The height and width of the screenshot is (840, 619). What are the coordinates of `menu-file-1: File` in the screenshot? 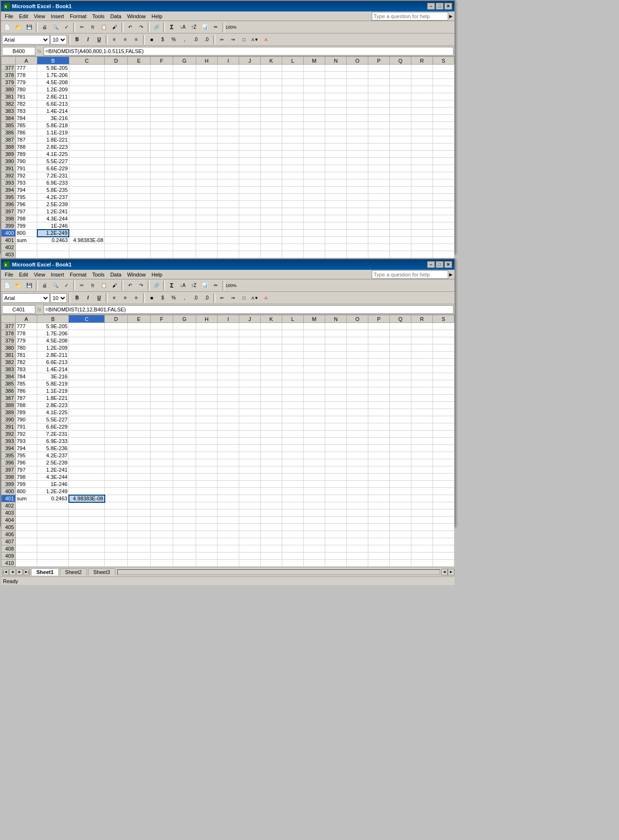 It's located at (9, 16).